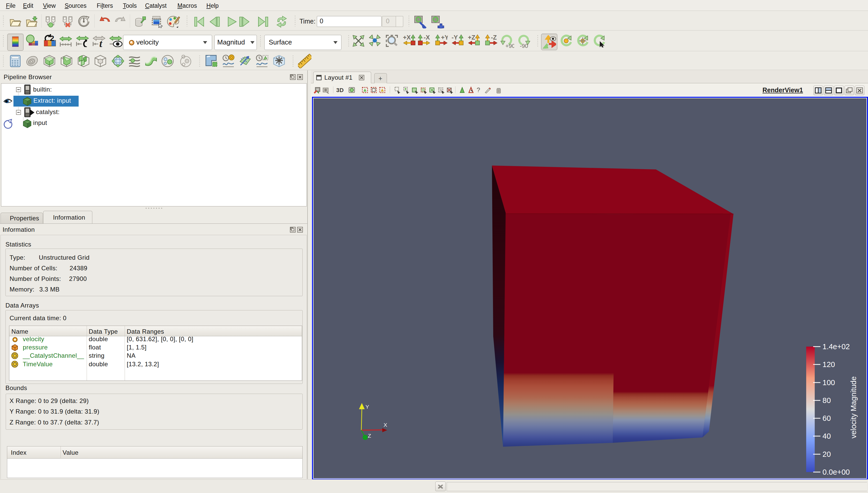 This screenshot has width=868, height=493. What do you see at coordinates (427, 37) in the screenshot?
I see `svg-text: -X` at bounding box center [427, 37].